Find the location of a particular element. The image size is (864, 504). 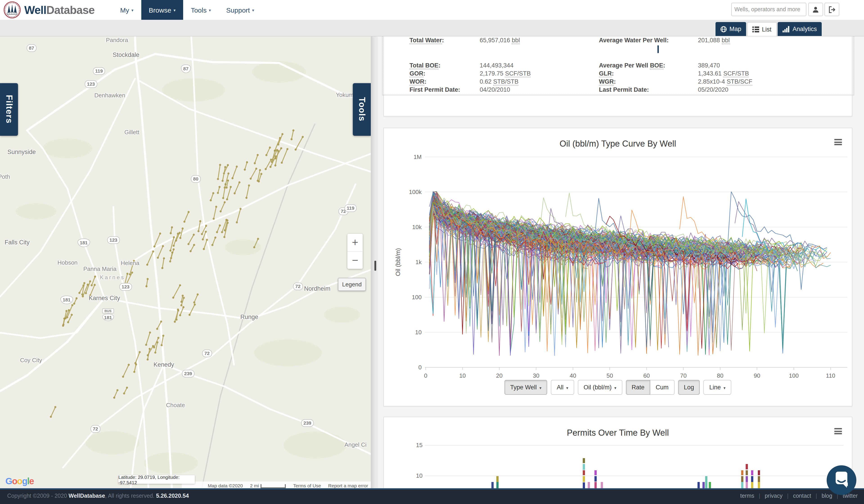

footer-link-terms: terms is located at coordinates (747, 496).